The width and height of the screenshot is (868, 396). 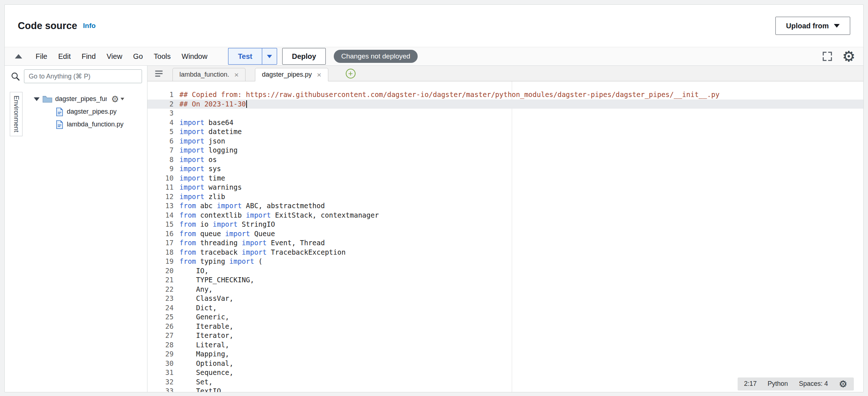 I want to click on menu-item-view: View, so click(x=115, y=57).